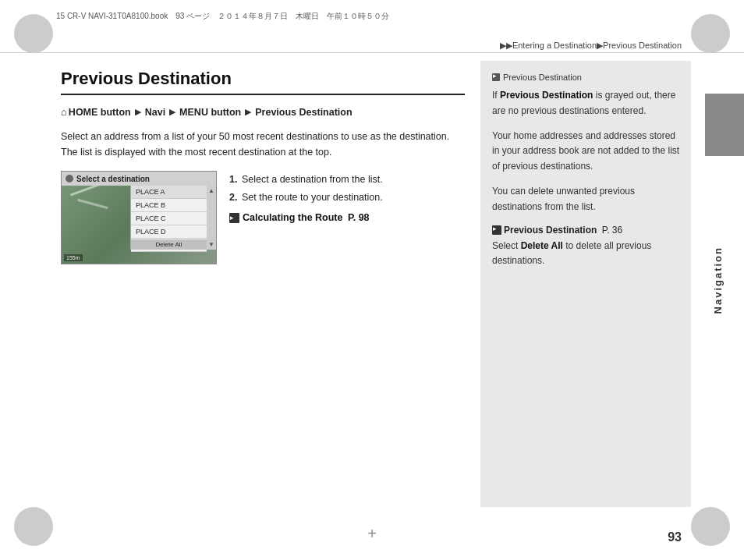 The width and height of the screenshot is (744, 560). What do you see at coordinates (612, 230) in the screenshot?
I see `ref1-page: P. 36` at bounding box center [612, 230].